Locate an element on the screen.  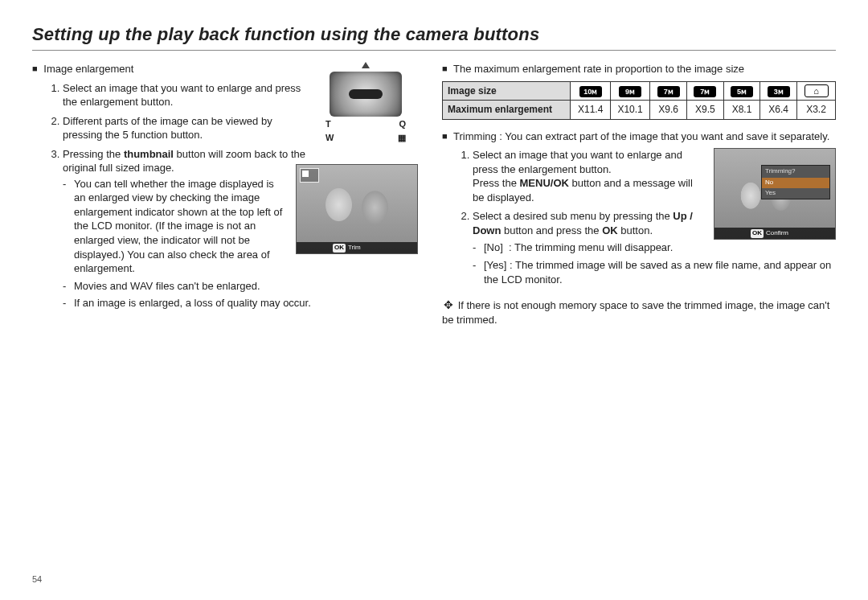
val-5: X6.4 is located at coordinates (779, 109).